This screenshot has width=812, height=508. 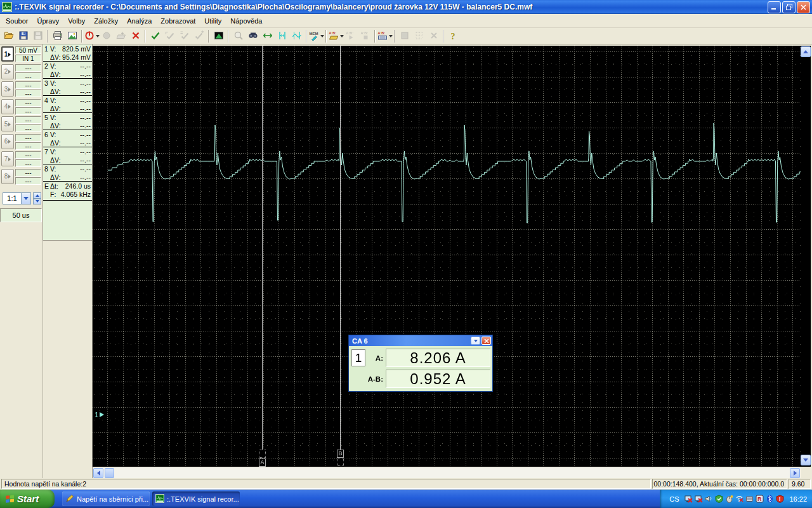 I want to click on stop-measurement-button, so click(x=91, y=36).